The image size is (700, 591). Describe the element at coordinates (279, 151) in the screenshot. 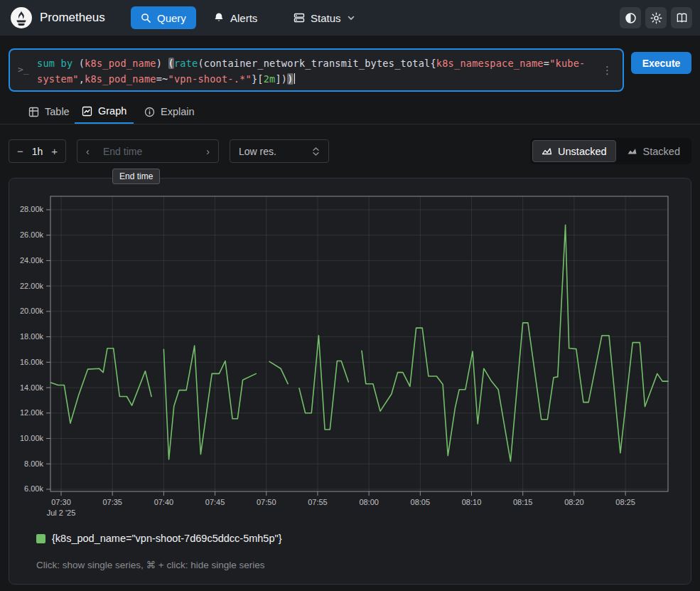

I see `resolution-select: Low res.` at that location.